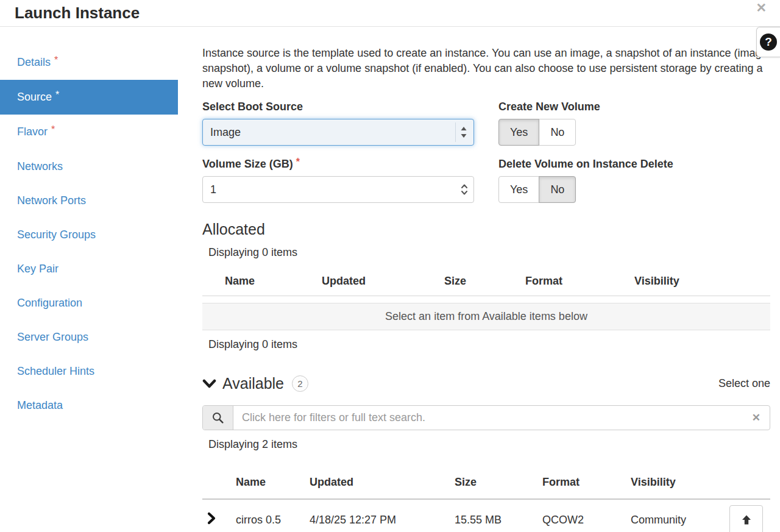  Describe the element at coordinates (34, 62) in the screenshot. I see `sidebar-item-label: Details` at that location.